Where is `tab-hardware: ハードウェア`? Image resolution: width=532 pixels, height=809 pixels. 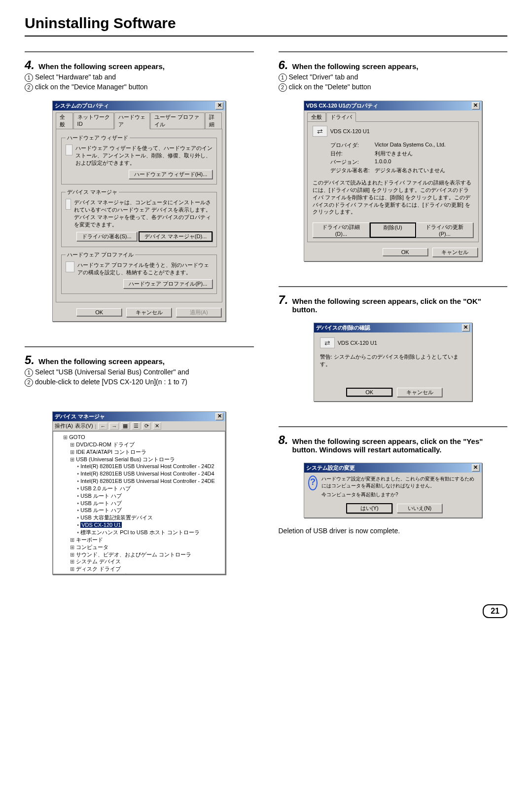 tab-hardware: ハードウェア is located at coordinates (132, 121).